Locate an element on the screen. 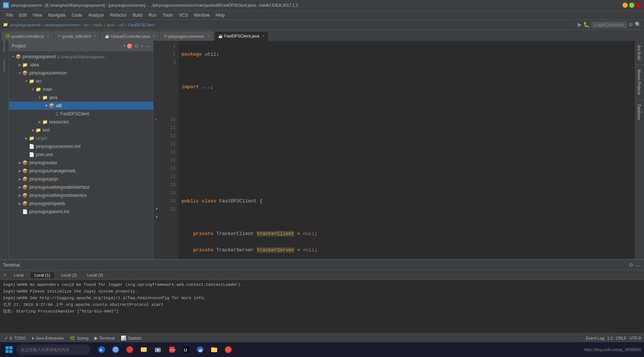 The width and height of the screenshot is (644, 357). tab-pinyougoucommon: M pinyougou-common × is located at coordinates (187, 36).